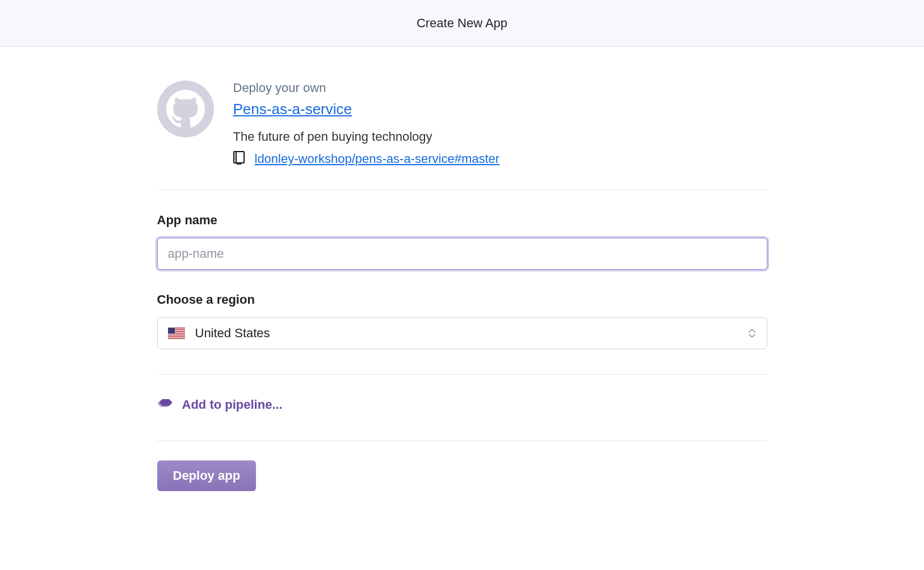 Image resolution: width=924 pixels, height=570 pixels. I want to click on add-to-pipeline-button: Add to pipeline..., so click(462, 405).